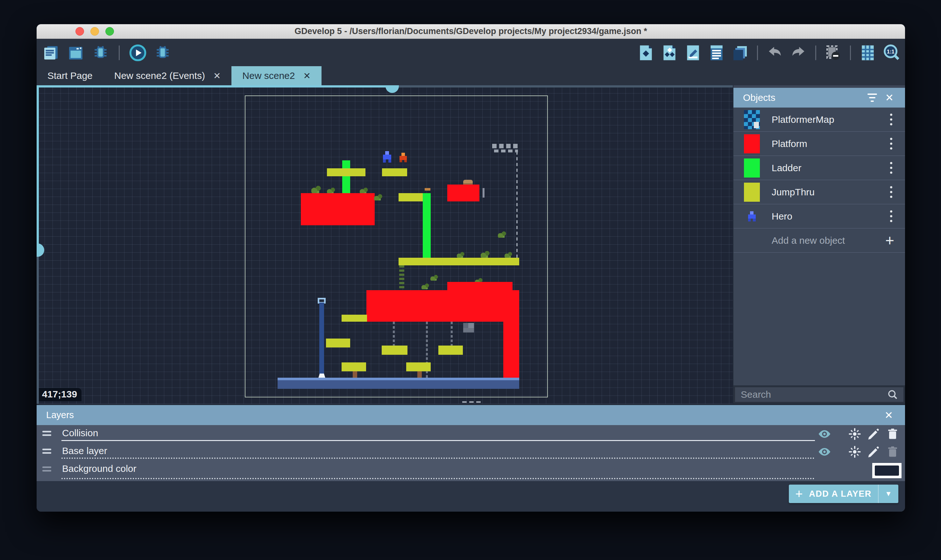 The height and width of the screenshot is (560, 941). What do you see at coordinates (38, 245) in the screenshot?
I see `vertical-scrollbar` at bounding box center [38, 245].